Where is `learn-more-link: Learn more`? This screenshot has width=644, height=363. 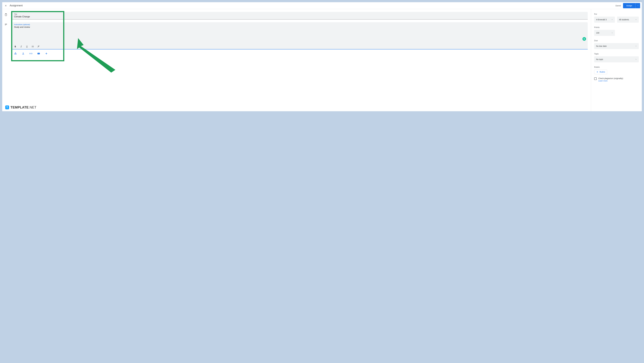 learn-more-link: Learn more is located at coordinates (611, 81).